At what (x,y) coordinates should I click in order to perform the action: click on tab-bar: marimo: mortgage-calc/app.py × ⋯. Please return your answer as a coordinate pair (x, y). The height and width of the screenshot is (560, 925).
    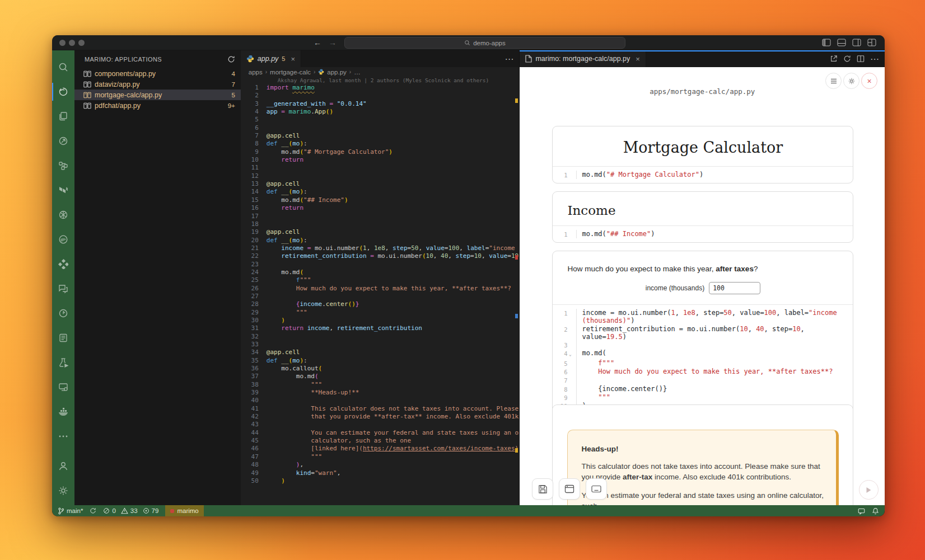
    Looking at the image, I should click on (702, 59).